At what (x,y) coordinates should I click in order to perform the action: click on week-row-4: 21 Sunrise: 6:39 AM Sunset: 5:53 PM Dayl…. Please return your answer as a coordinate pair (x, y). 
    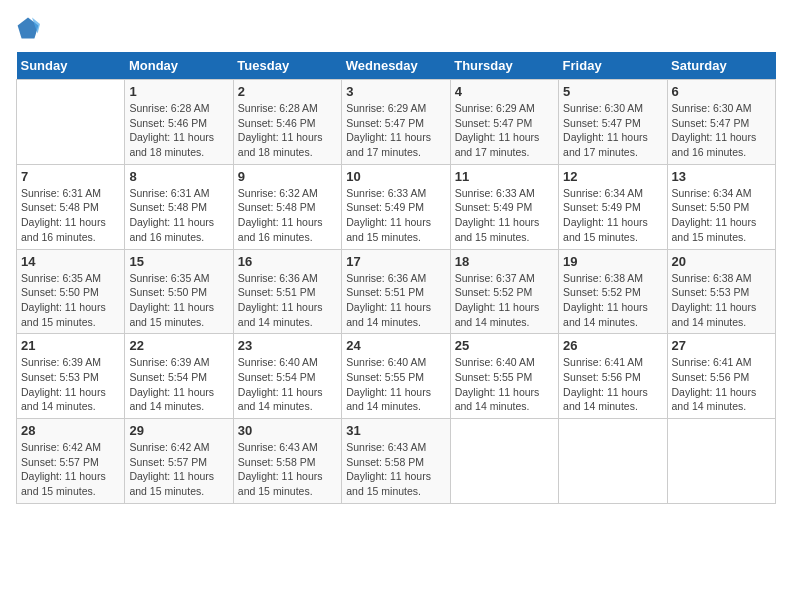
    Looking at the image, I should click on (396, 376).